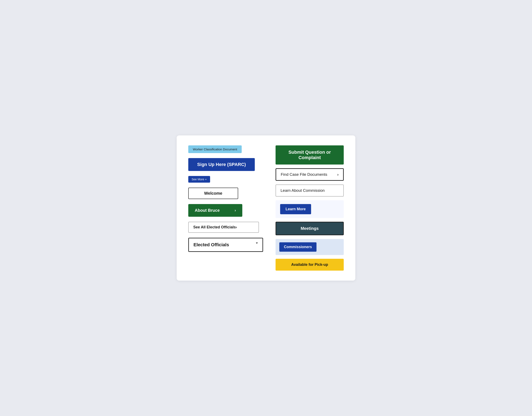 Image resolution: width=532 pixels, height=416 pixels. Describe the element at coordinates (310, 209) in the screenshot. I see `learn-more-container: Learn More` at that location.